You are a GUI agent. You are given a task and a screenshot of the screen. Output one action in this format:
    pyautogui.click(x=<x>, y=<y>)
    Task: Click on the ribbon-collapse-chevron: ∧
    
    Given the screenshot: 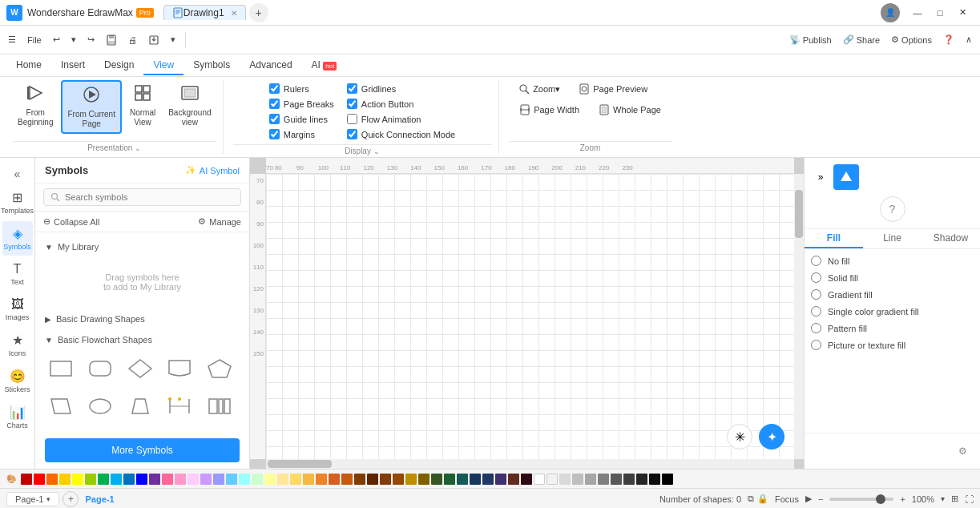 What is the action you would take?
    pyautogui.click(x=969, y=40)
    